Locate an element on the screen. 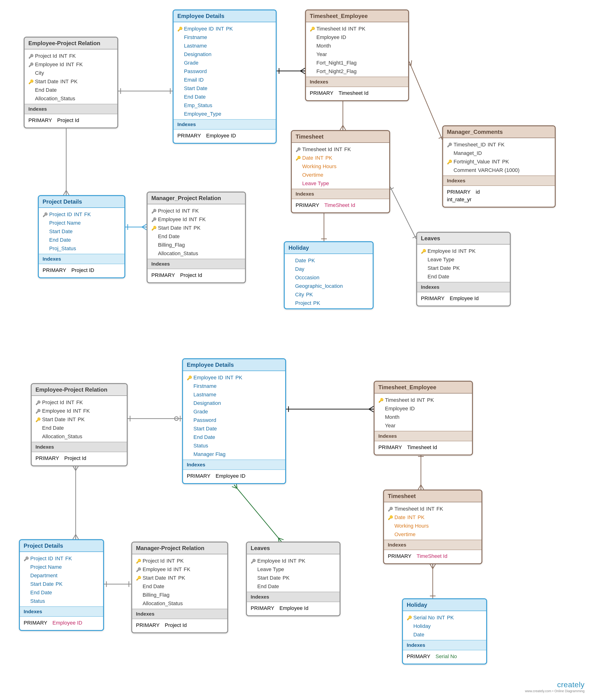 The image size is (594, 700). entity-title: Employee-Project Relation is located at coordinates (79, 390).